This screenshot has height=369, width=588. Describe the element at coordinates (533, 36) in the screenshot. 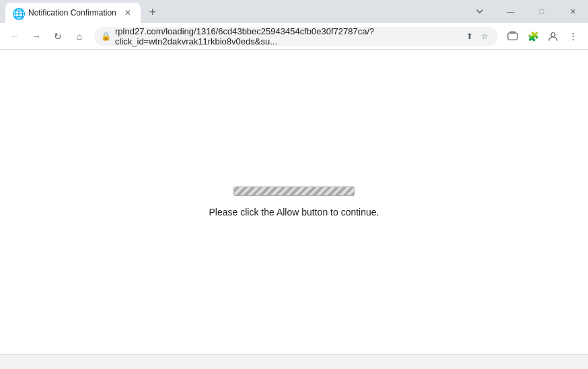

I see `extensions-button: 🧩` at that location.